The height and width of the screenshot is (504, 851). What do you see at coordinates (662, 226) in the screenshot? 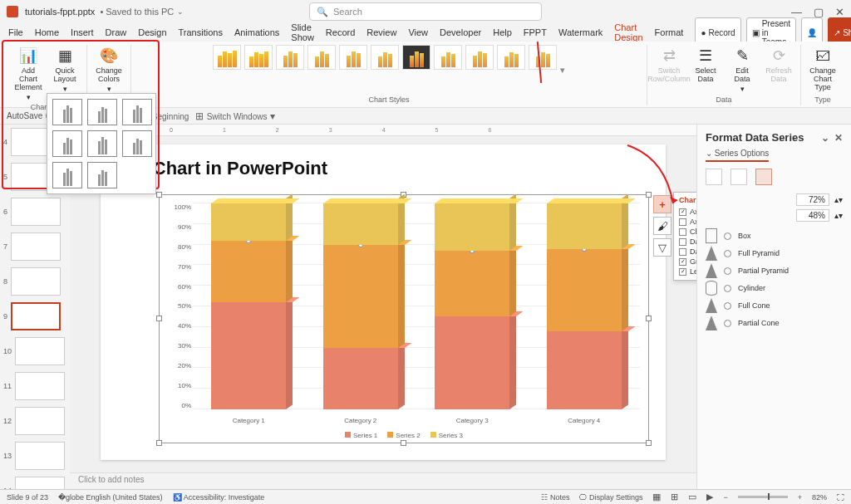
I see `chart-styles-button: 🖌` at bounding box center [662, 226].